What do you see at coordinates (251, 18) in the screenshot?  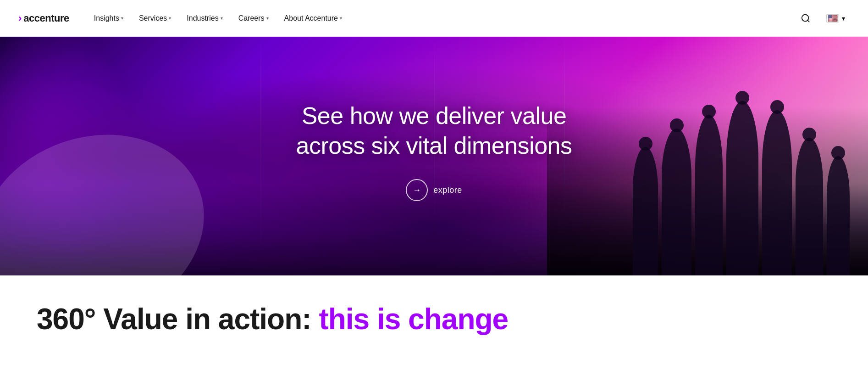 I see `nav-label-careers: Careers` at bounding box center [251, 18].